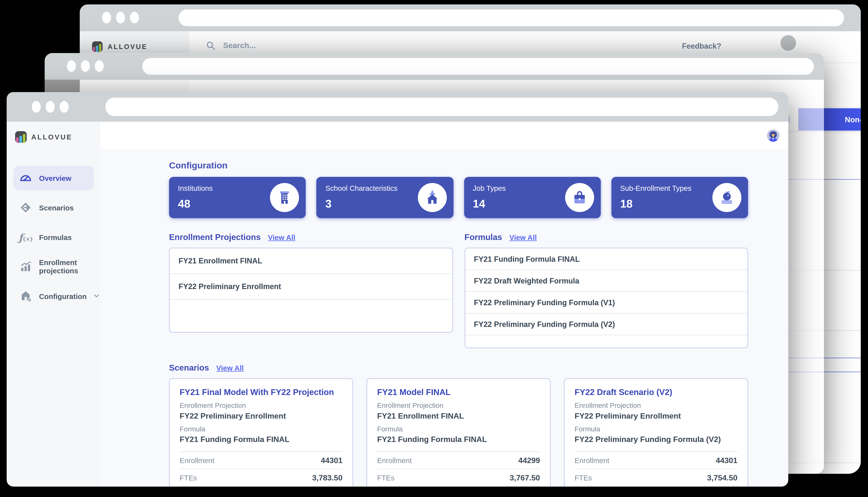 The height and width of the screenshot is (497, 868). Describe the element at coordinates (442, 107) in the screenshot. I see `front-url-bar` at that location.